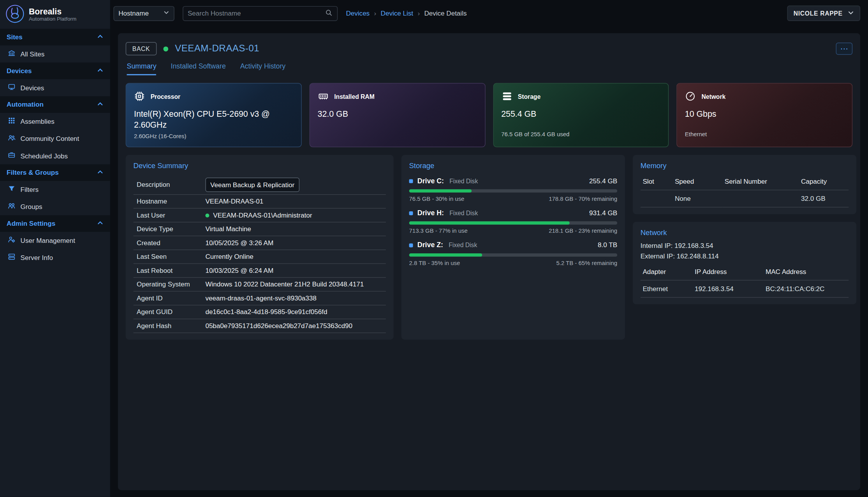 The height and width of the screenshot is (497, 868). I want to click on sidebar-item-devices: Devices, so click(55, 88).